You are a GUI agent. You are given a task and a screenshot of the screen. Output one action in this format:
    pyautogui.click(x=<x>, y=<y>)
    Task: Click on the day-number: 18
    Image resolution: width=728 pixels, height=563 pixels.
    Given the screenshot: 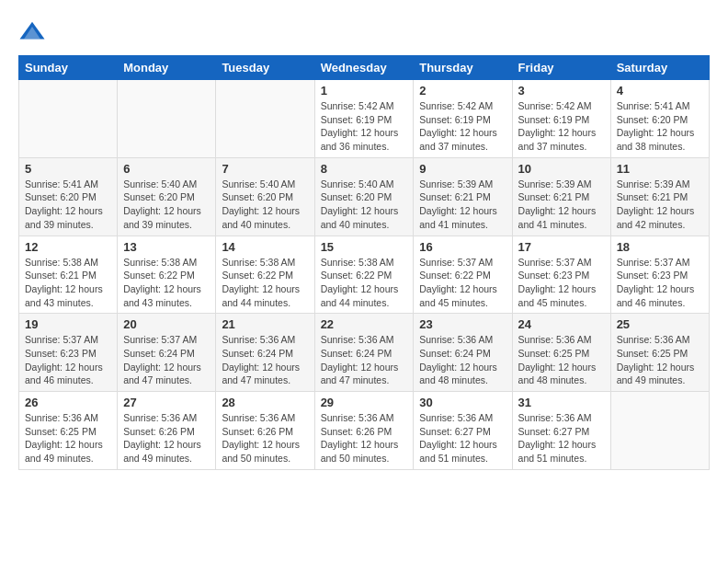 What is the action you would take?
    pyautogui.click(x=660, y=247)
    